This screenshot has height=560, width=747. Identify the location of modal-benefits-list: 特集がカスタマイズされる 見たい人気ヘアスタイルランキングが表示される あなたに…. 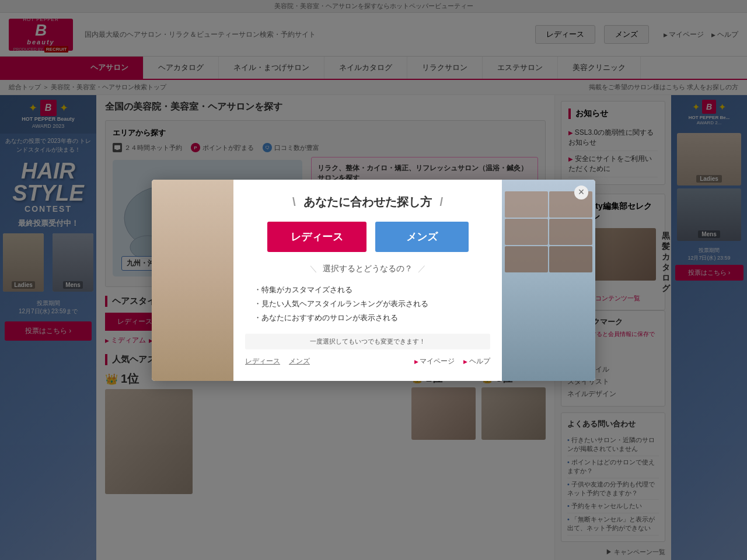
(368, 304).